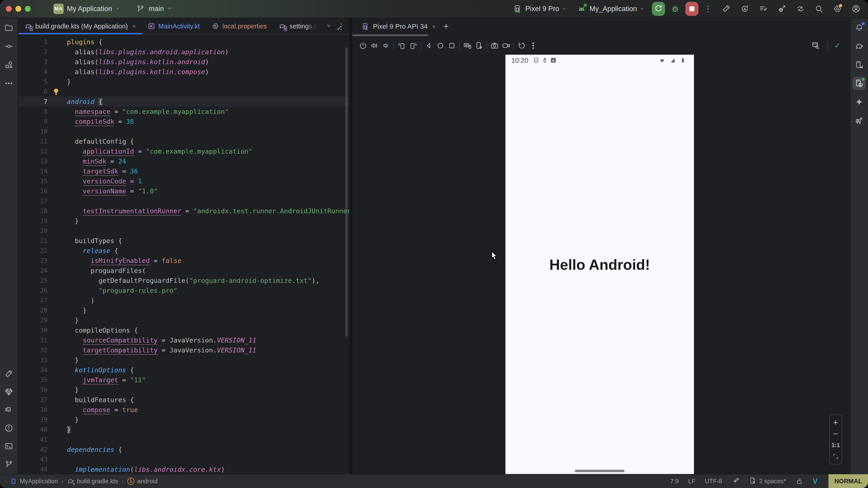  Describe the element at coordinates (533, 46) in the screenshot. I see `more-icon` at that location.